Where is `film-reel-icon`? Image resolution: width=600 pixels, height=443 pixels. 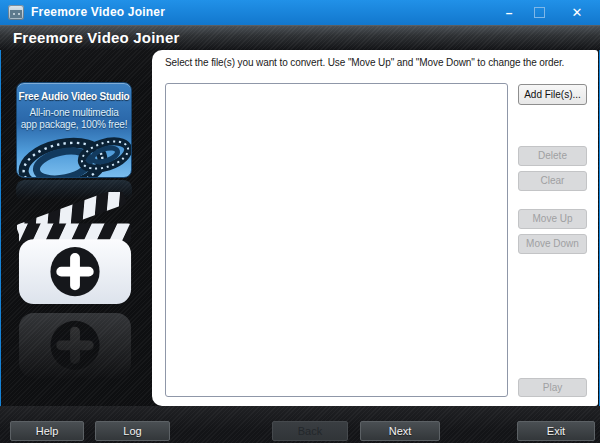
film-reel-icon is located at coordinates (74, 152).